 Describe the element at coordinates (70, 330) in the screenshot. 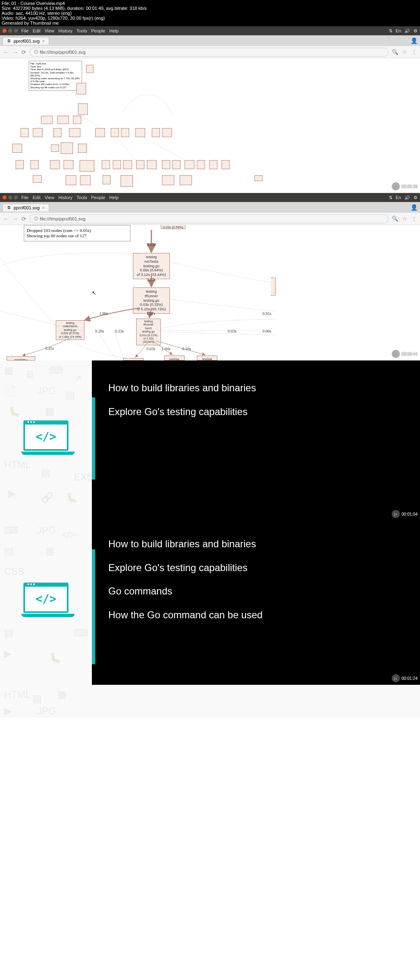

I see `node-callername: testing callerName testing.go 0.02s (0.2…` at that location.